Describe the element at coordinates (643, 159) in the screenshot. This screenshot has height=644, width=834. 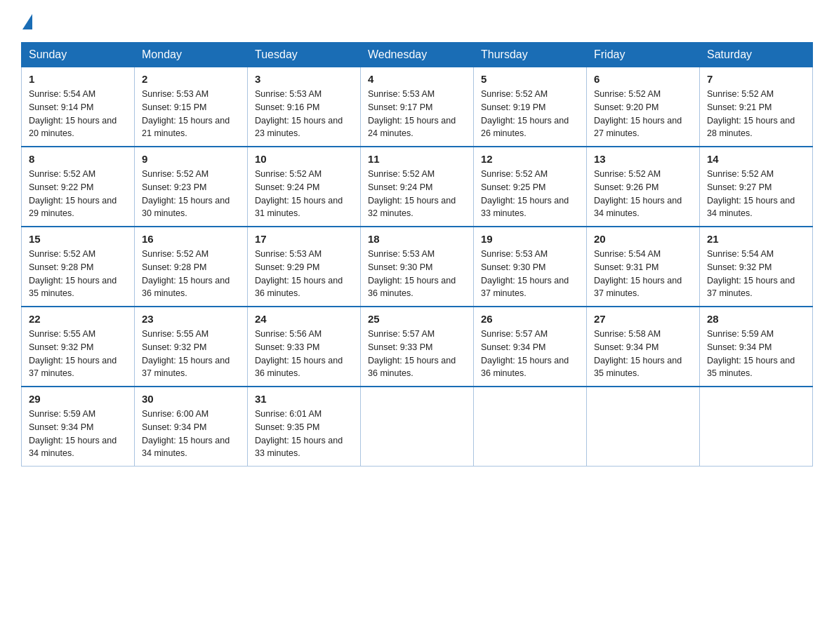
I see `day-number: 13` at that location.